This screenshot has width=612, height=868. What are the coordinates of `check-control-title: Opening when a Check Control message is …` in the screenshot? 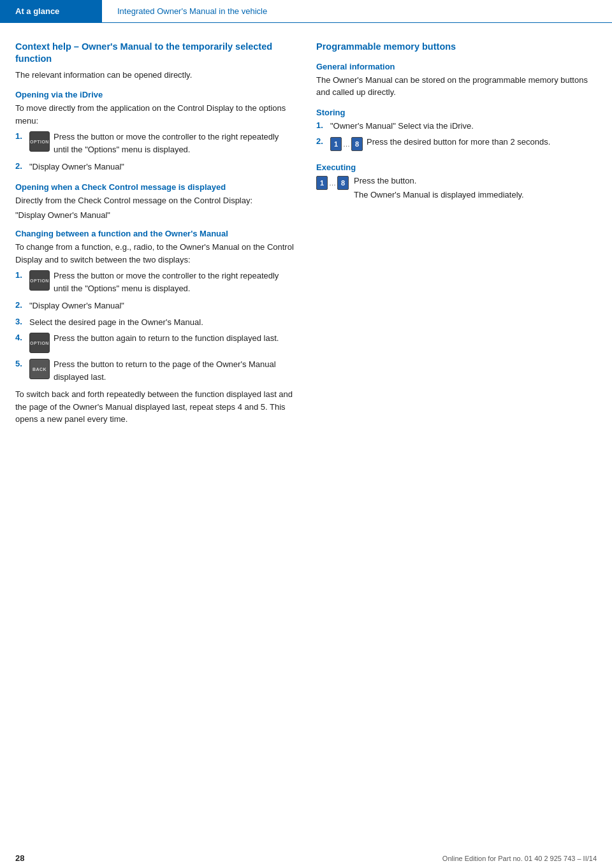 It's located at (156, 187).